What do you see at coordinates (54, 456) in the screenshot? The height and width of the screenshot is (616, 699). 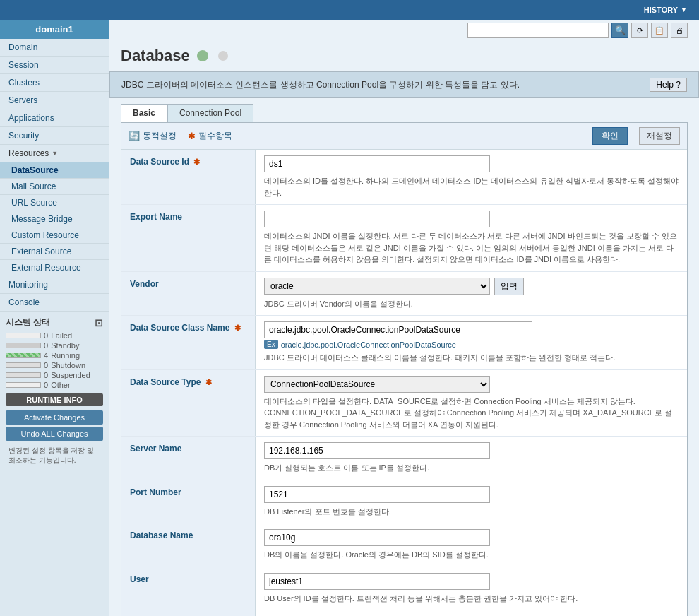 I see `sidebar-note: 변경된 설정 항목을 저장 및 최소하는 기능입니다.` at bounding box center [54, 456].